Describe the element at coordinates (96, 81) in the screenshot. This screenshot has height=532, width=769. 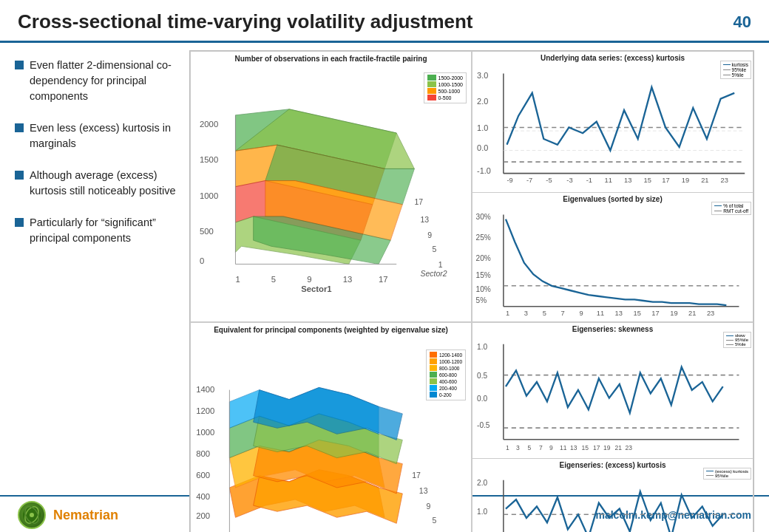
I see `list-item: Even flatter 2-dimensional co-dependency…` at that location.